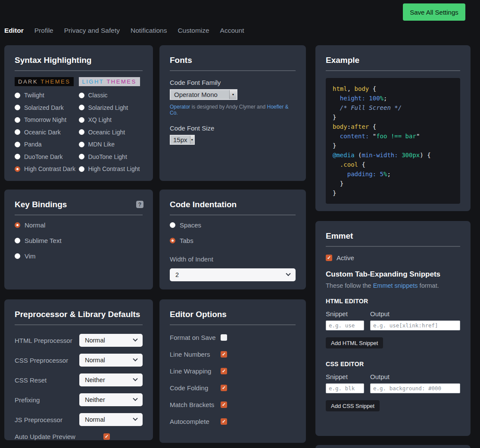 The width and height of the screenshot is (480, 448). Describe the element at coordinates (380, 314) in the screenshot. I see `output-label: Output` at that location.